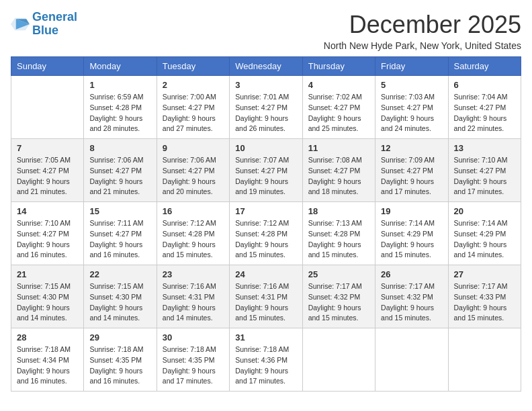  What do you see at coordinates (412, 171) in the screenshot?
I see `calendar-cell: 12Sunrise: 7:09 AMSunset: 4:27 PMDayligh…` at bounding box center [412, 171].